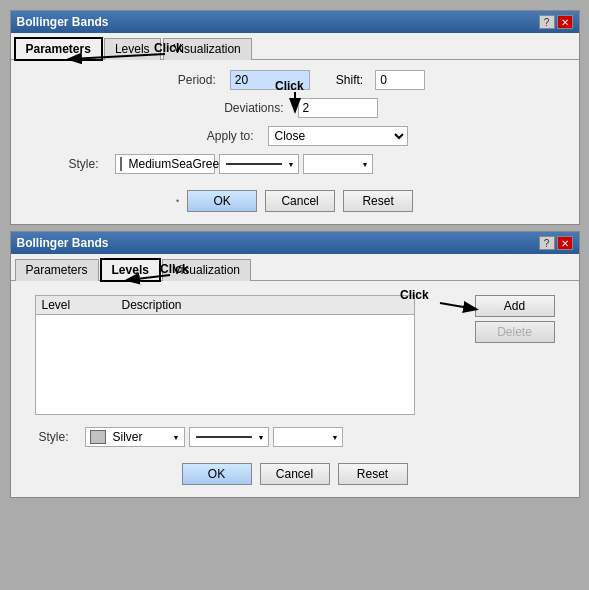 The image size is (589, 590). I want to click on applyto-row: Apply to: Close Open High Low, so click(295, 136).